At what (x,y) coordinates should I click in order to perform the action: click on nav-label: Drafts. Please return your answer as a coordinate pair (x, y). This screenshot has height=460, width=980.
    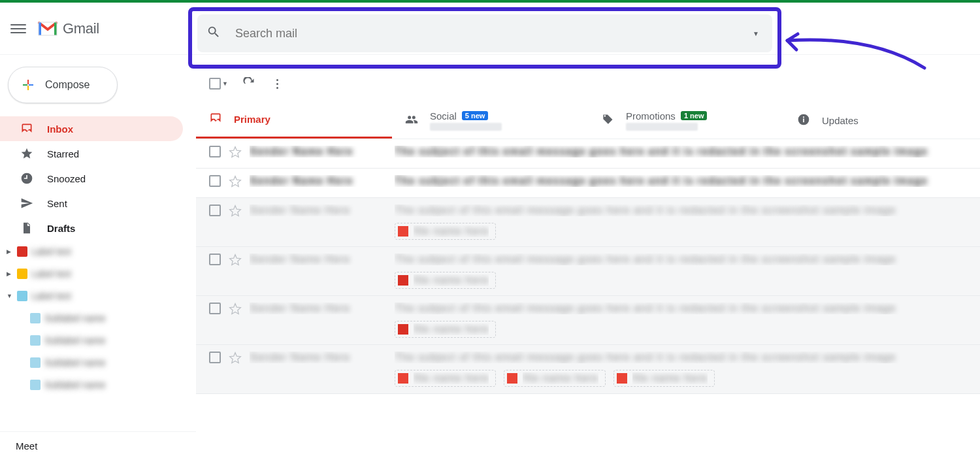
    Looking at the image, I should click on (61, 229).